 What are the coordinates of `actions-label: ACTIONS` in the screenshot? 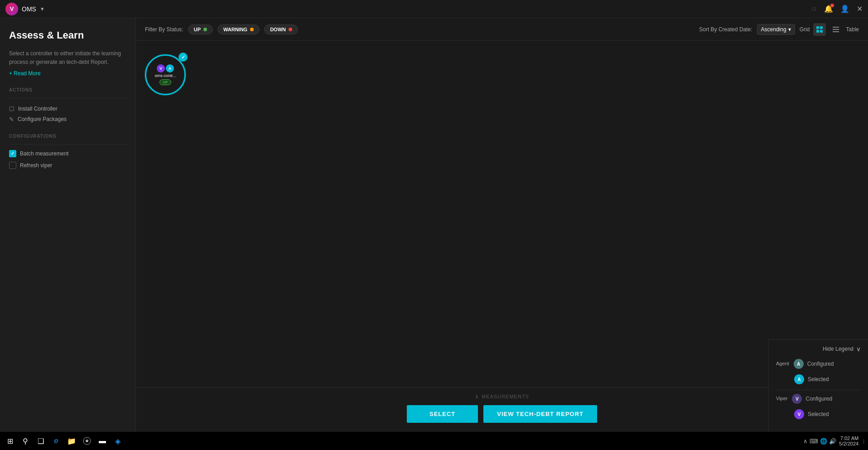 It's located at (68, 90).